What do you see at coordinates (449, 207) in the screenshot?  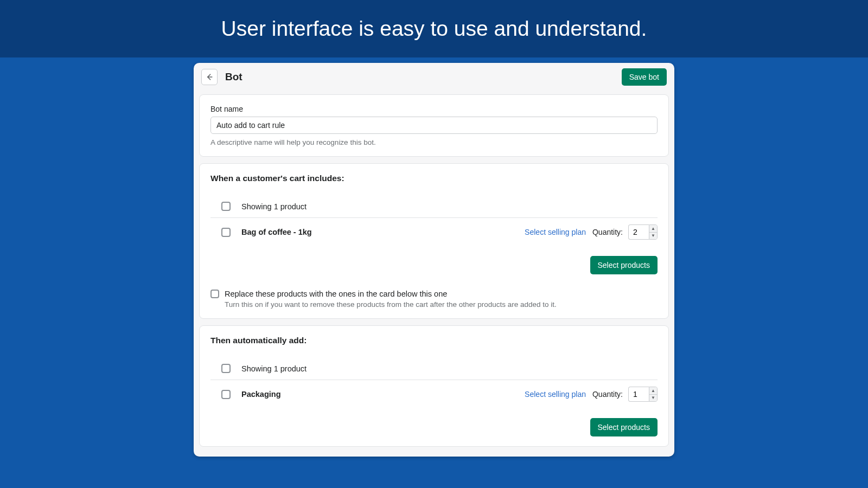 I see `includes-summary-text: Showing 1 product` at bounding box center [449, 207].